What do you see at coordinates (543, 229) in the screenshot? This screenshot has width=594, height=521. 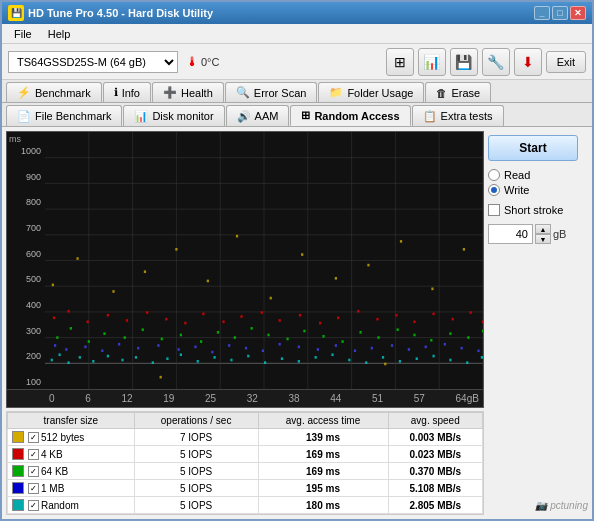 I see `spin-up-button: ▲` at bounding box center [543, 229].